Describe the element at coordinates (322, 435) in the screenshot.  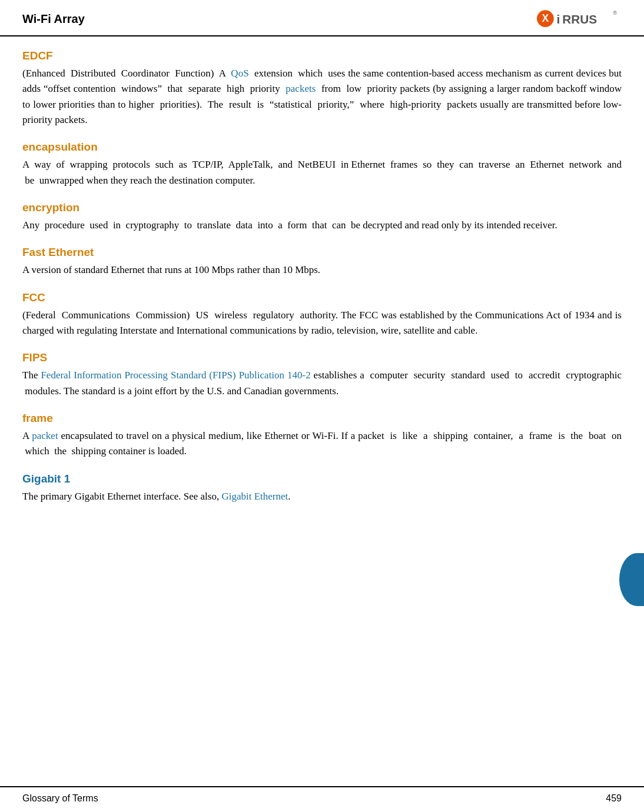
I see `section-frame: frame A packet encapsulated to travel on…` at that location.